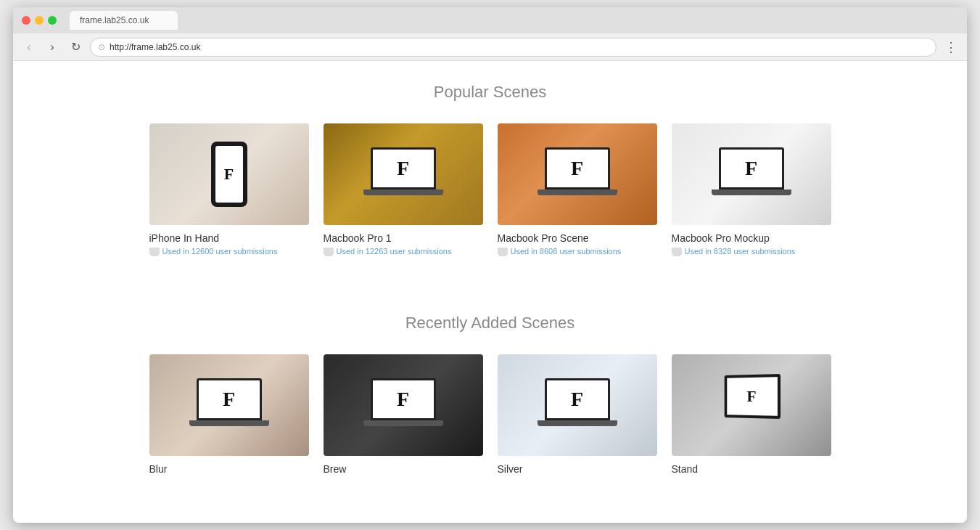 The height and width of the screenshot is (530, 980). What do you see at coordinates (740, 251) in the screenshot?
I see `scene-submissions-macbook-mockup: Used in 8328 user submissions` at bounding box center [740, 251].